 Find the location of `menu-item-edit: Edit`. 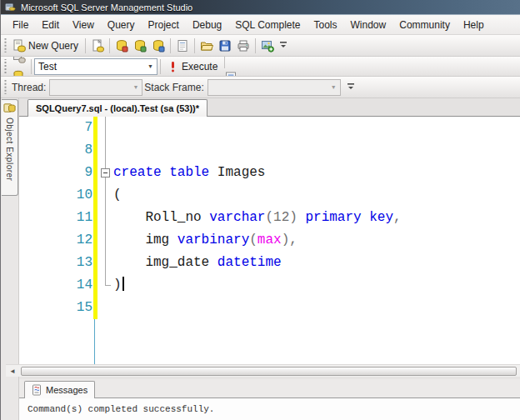

menu-item-edit: Edit is located at coordinates (50, 25).